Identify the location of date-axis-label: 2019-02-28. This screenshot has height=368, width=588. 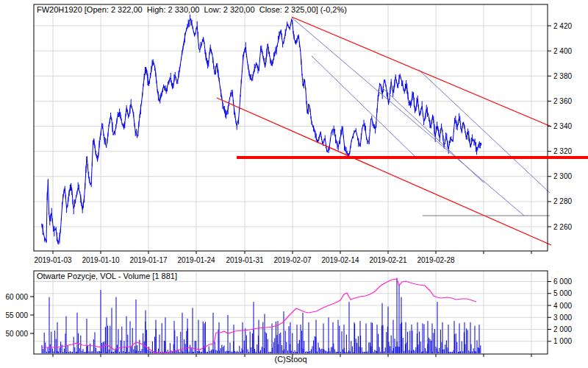
(436, 261).